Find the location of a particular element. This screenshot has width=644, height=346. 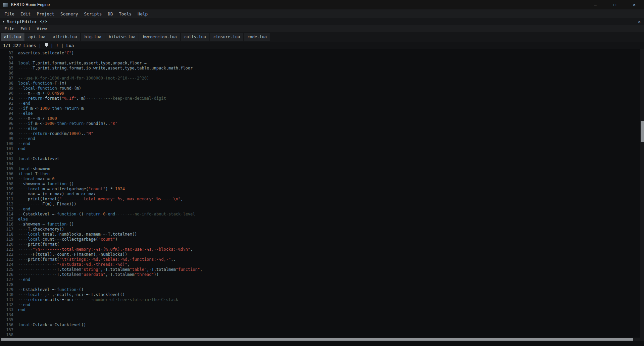

tab-big.lua: big.lua is located at coordinates (93, 37).